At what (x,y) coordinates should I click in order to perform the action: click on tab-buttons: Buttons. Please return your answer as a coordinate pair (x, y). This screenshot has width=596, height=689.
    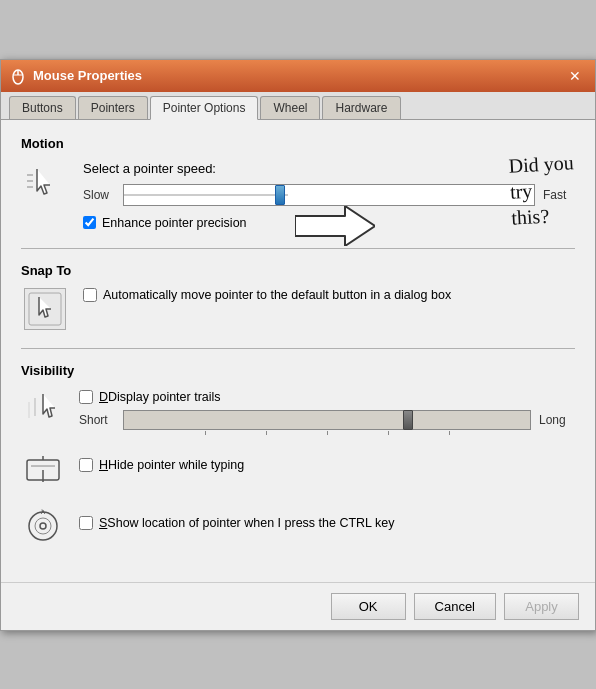
    Looking at the image, I should click on (42, 108).